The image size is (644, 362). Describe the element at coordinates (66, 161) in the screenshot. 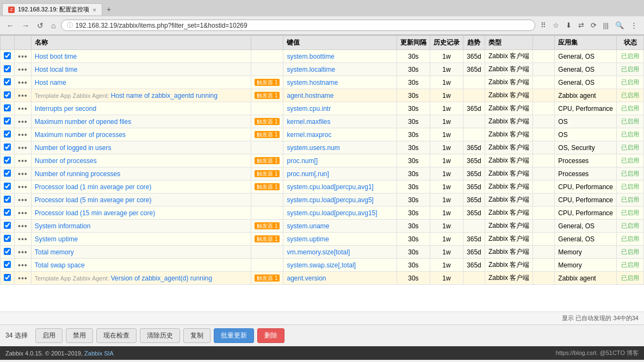

I see `item-name-link: Number of processes` at that location.